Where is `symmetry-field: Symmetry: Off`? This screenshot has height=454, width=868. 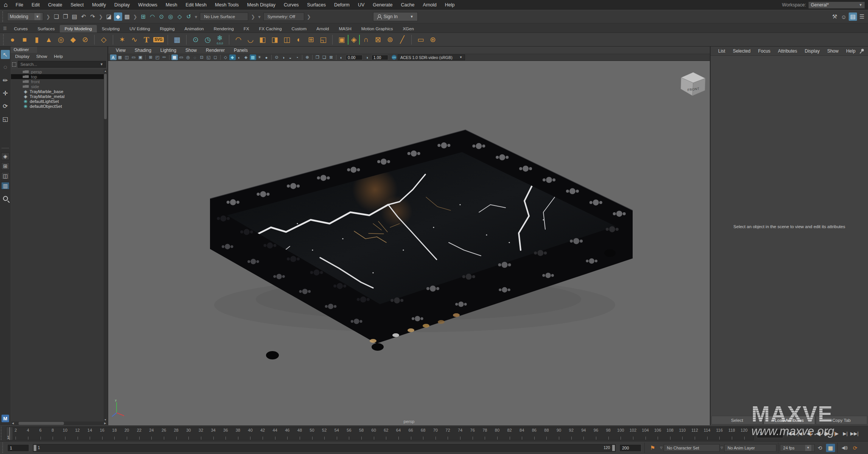 symmetry-field: Symmetry: Off is located at coordinates (284, 17).